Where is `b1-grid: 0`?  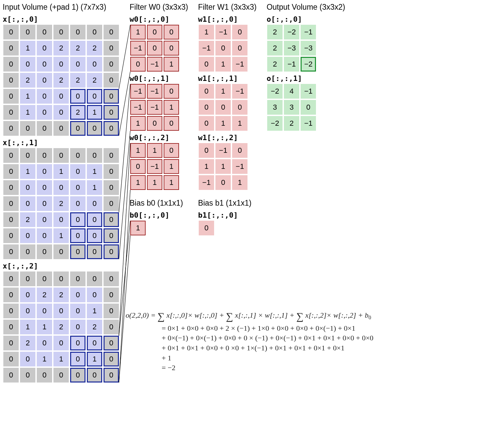 b1-grid: 0 is located at coordinates (227, 228).